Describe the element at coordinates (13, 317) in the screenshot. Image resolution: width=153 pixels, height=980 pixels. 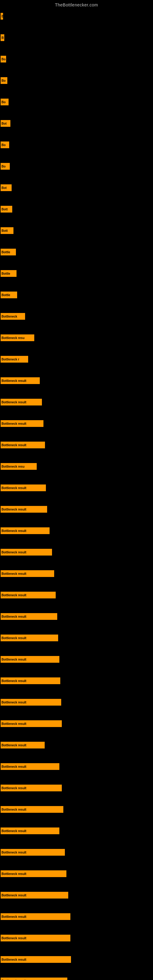
I see `bar-label: Bottleneck` at that location.